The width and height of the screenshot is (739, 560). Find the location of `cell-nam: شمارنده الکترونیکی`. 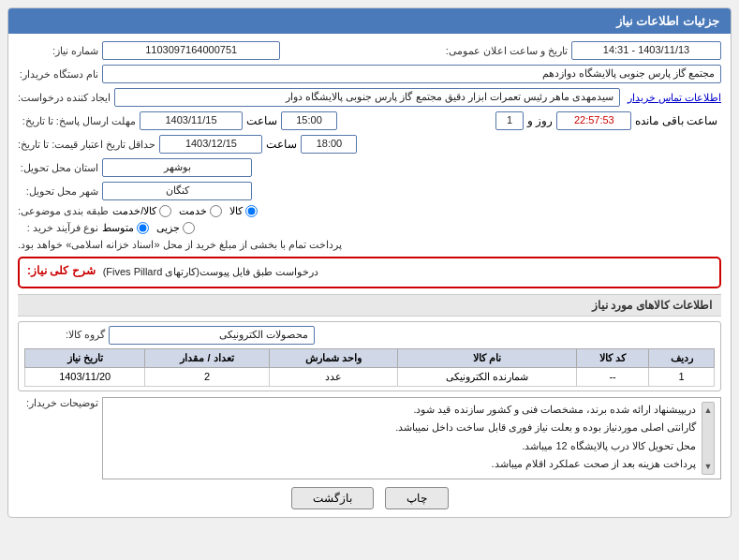

cell-nam: شمارنده الکترونیکی is located at coordinates (487, 376).